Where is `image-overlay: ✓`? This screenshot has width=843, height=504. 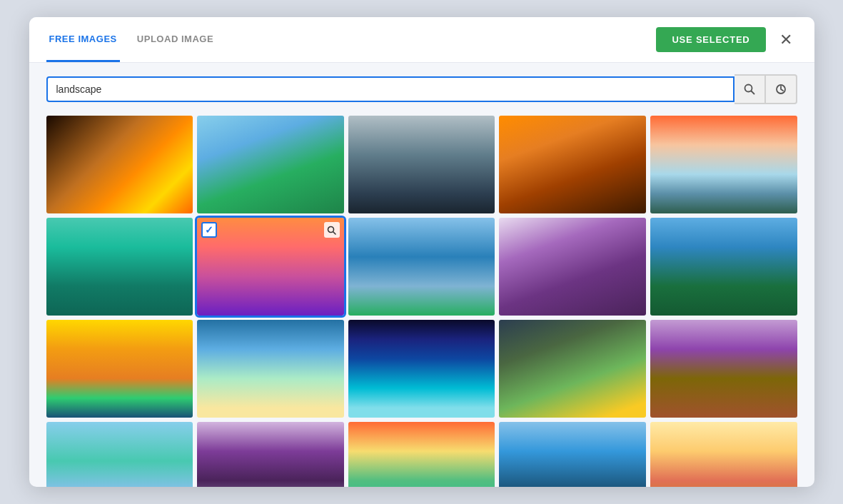 image-overlay: ✓ is located at coordinates (271, 267).